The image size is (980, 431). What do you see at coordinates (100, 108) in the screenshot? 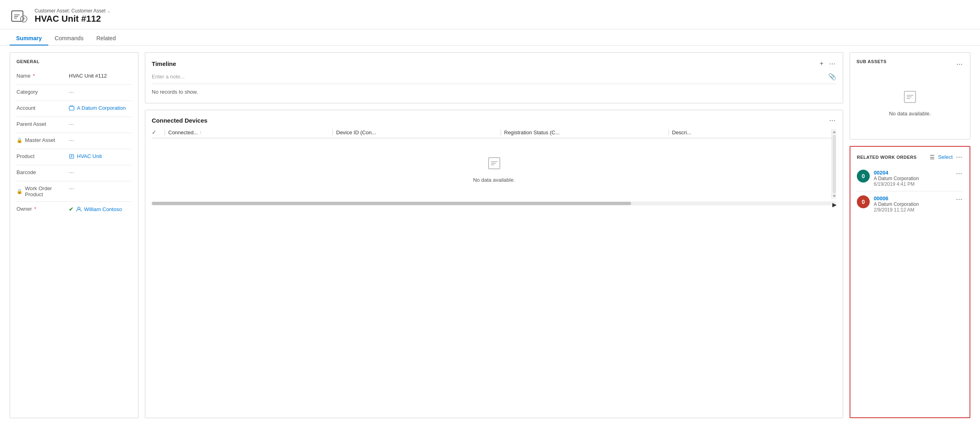
I see `field-value-account: A Datum Corporation` at bounding box center [100, 108].